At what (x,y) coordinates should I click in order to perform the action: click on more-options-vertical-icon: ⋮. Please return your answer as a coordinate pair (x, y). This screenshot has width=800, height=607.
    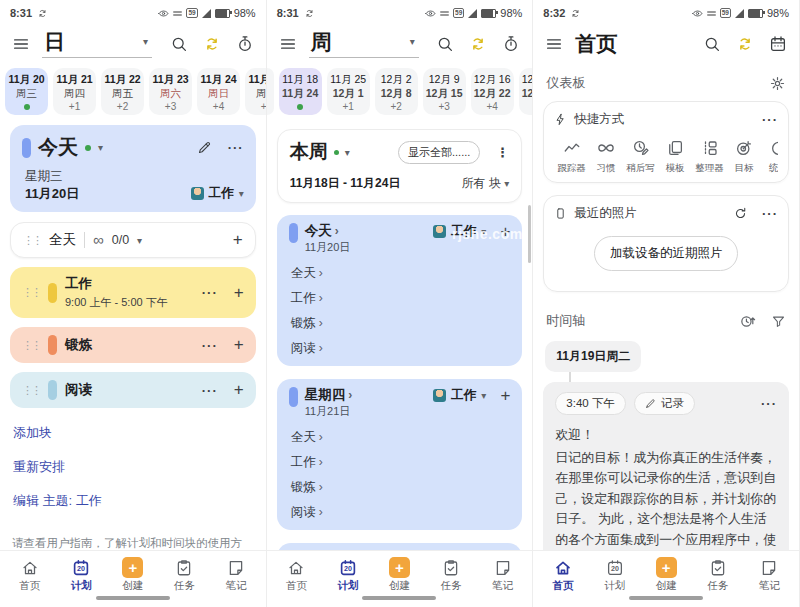
    Looking at the image, I should click on (502, 152).